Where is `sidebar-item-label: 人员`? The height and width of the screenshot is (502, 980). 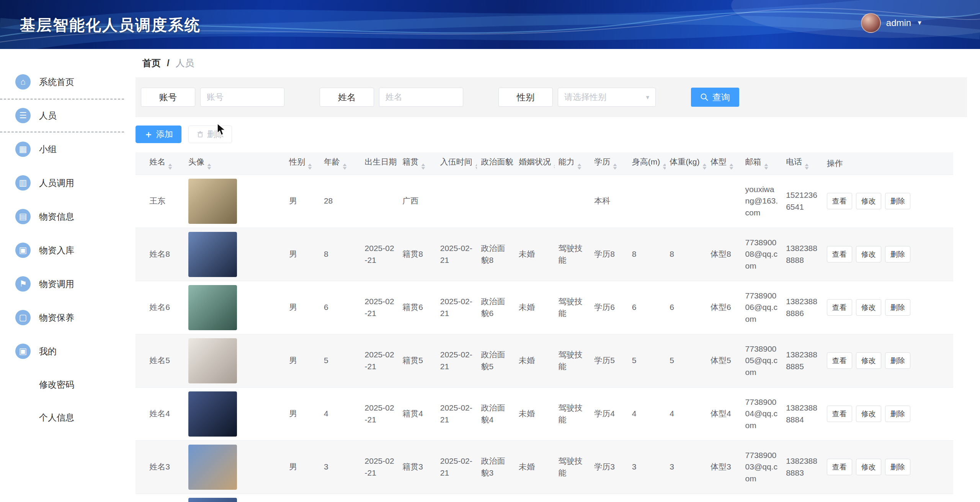
sidebar-item-label: 人员 is located at coordinates (48, 116).